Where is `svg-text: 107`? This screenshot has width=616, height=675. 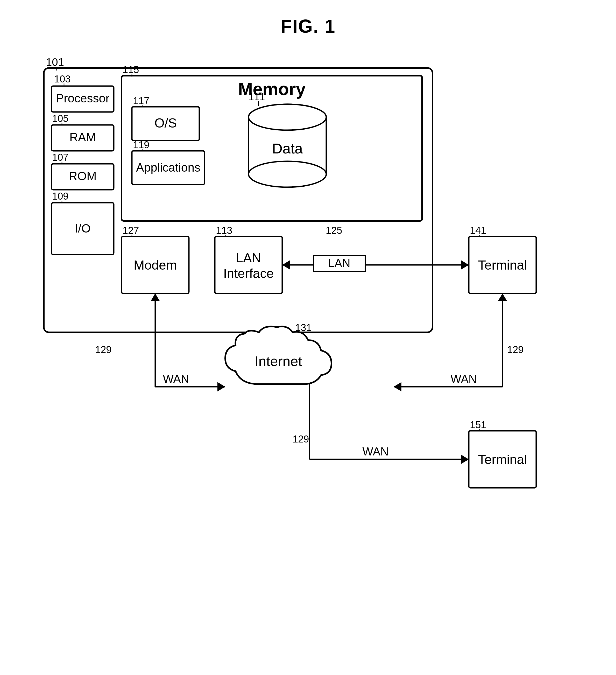
svg-text: 107 is located at coordinates (60, 157).